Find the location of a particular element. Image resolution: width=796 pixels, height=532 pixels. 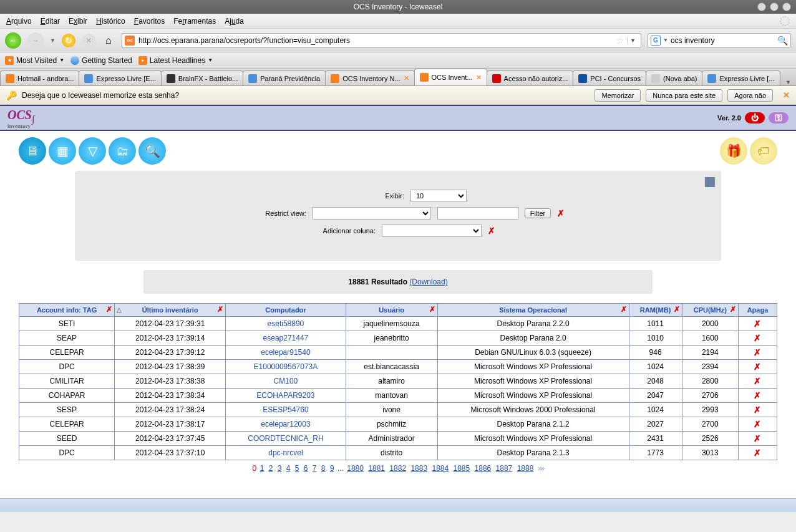

page-link: 9 is located at coordinates (332, 468).